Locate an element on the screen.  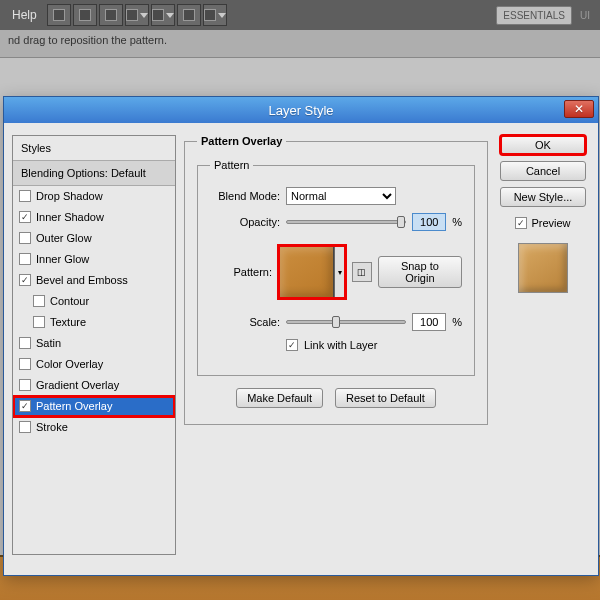
close-button: ✕ is located at coordinates (579, 109).